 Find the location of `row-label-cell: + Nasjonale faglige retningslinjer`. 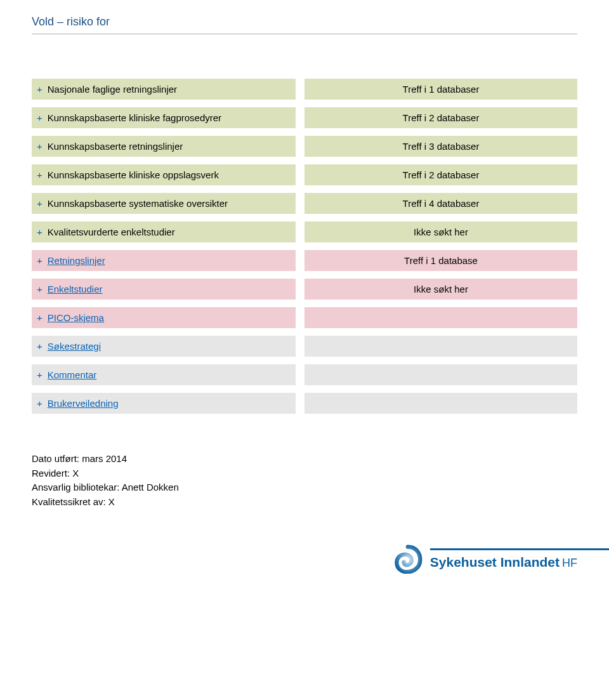

row-label-cell: + Nasjonale faglige retningslinjer is located at coordinates (164, 89).